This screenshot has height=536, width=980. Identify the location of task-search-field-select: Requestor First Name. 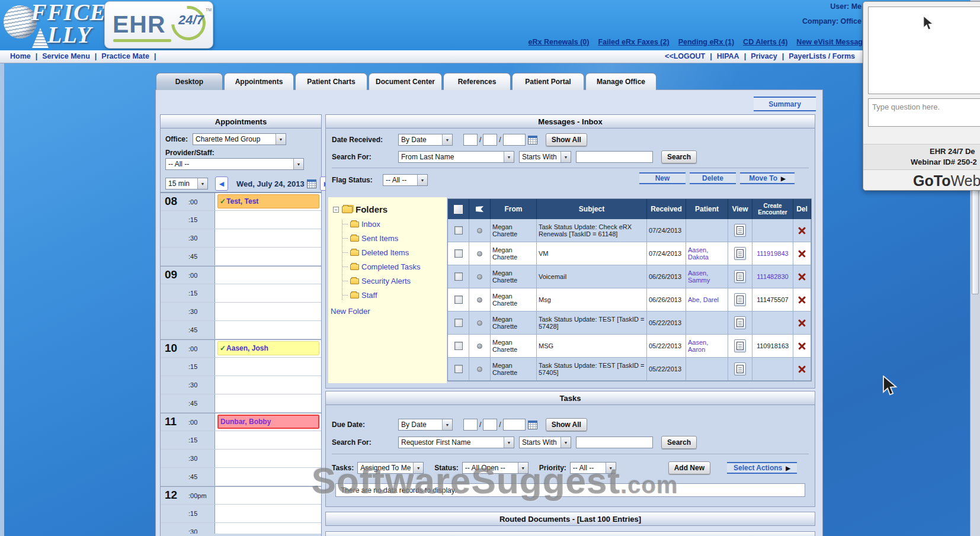
(456, 442).